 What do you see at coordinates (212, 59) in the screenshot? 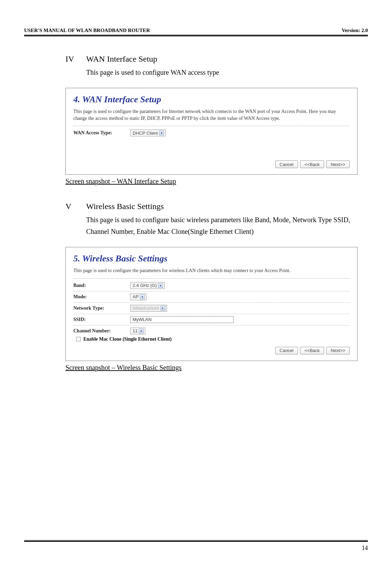
I see `section-iv-heading: IV WAN Interface Setup` at bounding box center [212, 59].